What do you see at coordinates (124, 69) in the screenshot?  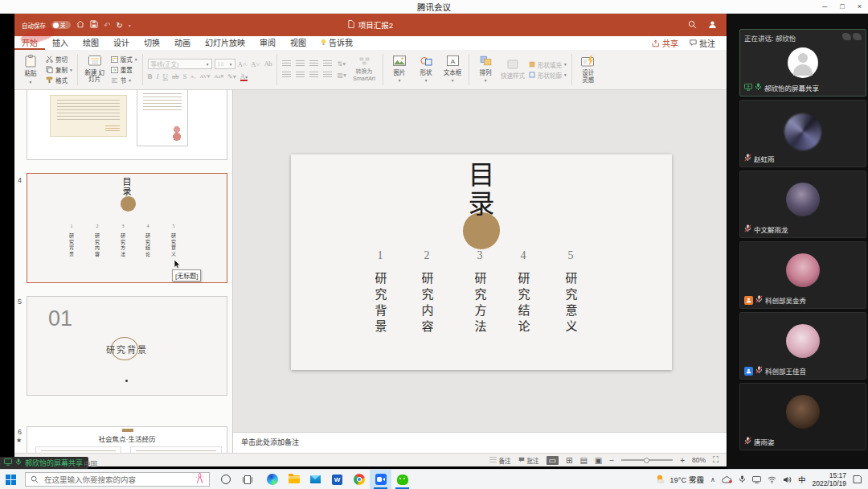 I see `reset-button: 重置` at bounding box center [124, 69].